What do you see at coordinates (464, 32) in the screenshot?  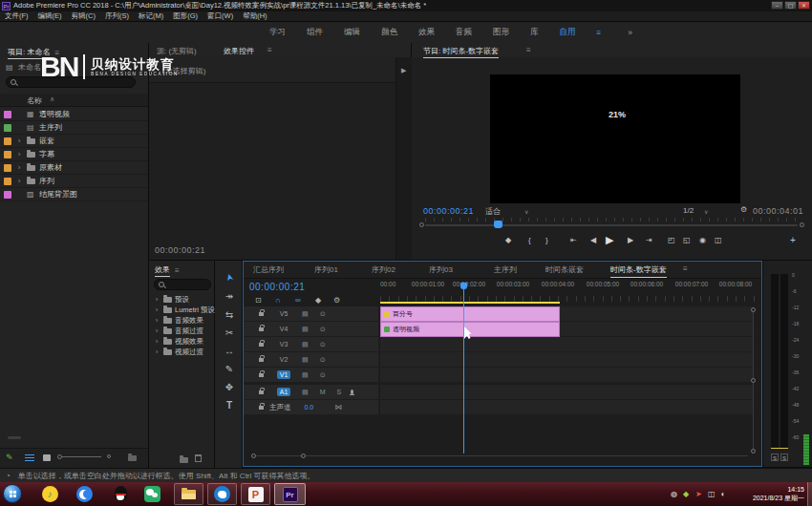 I see `workspace-tab-audio: 音频` at bounding box center [464, 32].